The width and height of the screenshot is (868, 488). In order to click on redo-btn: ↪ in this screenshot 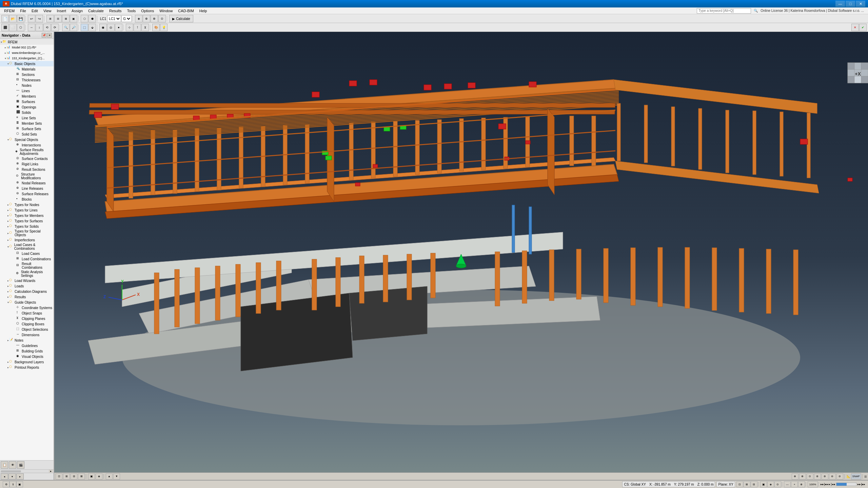, I will do `click(39, 19)`.